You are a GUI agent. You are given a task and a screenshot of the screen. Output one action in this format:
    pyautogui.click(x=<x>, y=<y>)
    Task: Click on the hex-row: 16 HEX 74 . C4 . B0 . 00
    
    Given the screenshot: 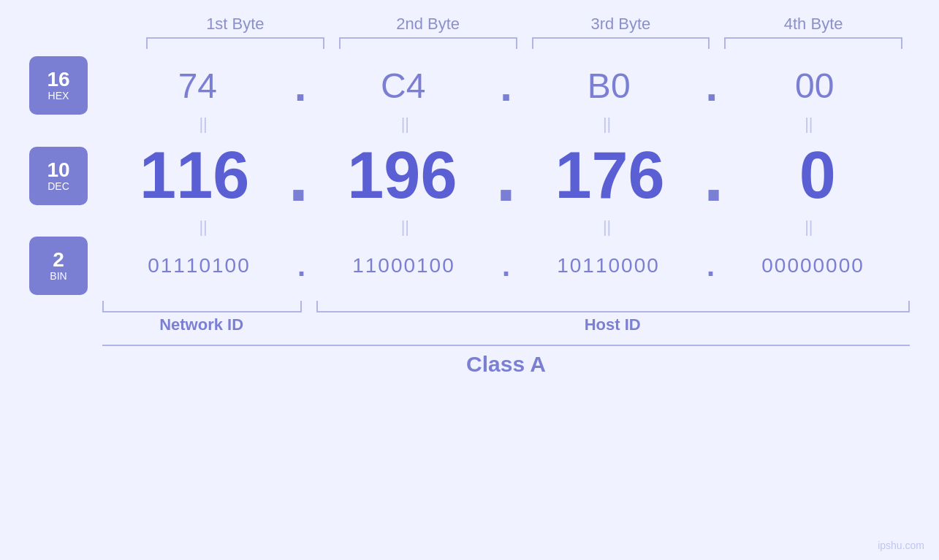 What is the action you would take?
    pyautogui.click(x=469, y=85)
    